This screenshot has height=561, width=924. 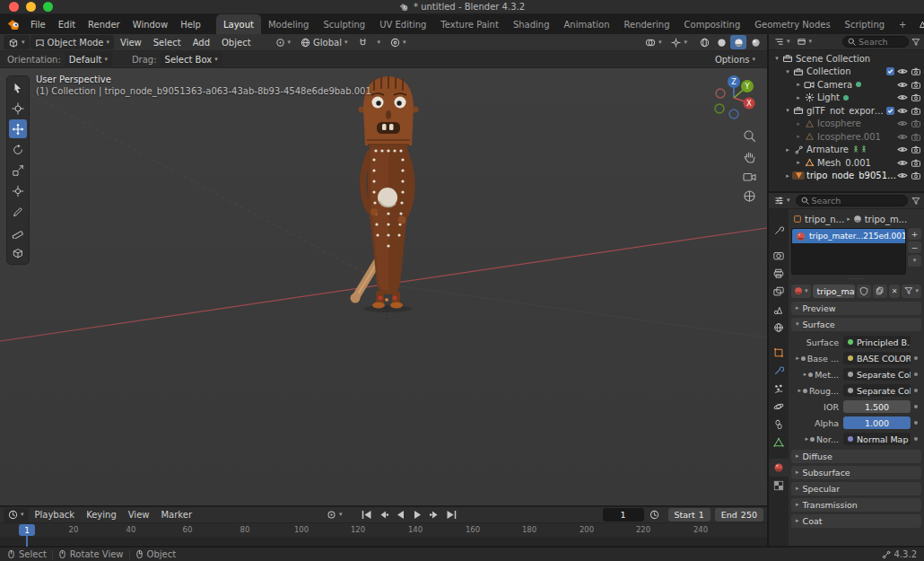 What do you see at coordinates (847, 84) in the screenshot?
I see `outliner-row-camera: ▸ Camera` at bounding box center [847, 84].